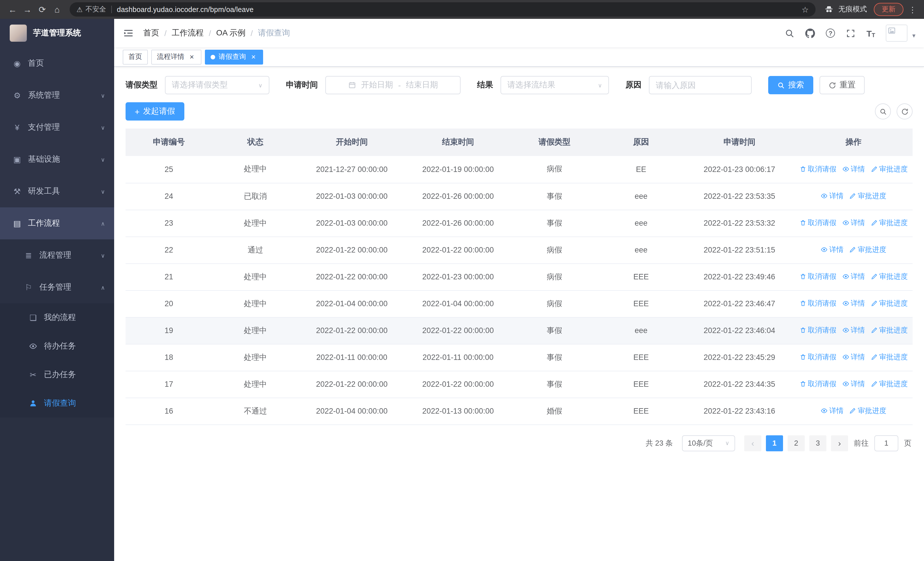  Describe the element at coordinates (700, 85) in the screenshot. I see `reason-input` at that location.